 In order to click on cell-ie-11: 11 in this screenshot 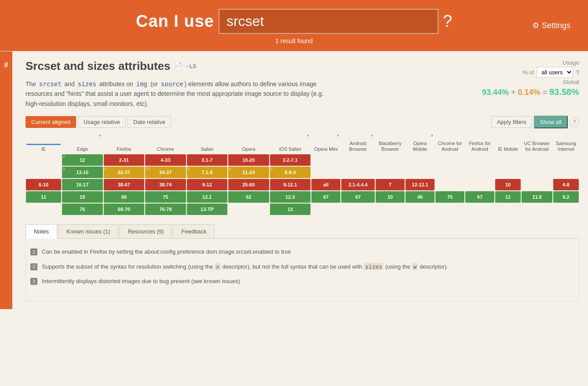, I will do `click(44, 197)`.